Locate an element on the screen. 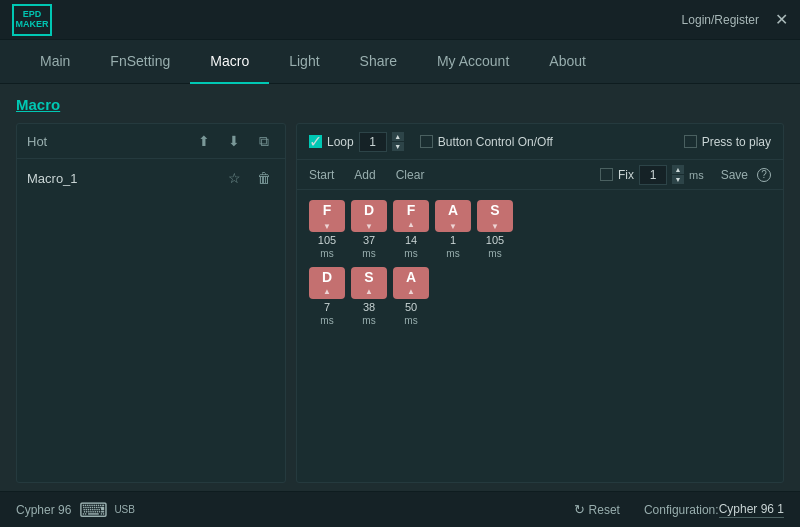  nav-bar: Main FnSetting Macro Light Share My Acco… is located at coordinates (400, 62).